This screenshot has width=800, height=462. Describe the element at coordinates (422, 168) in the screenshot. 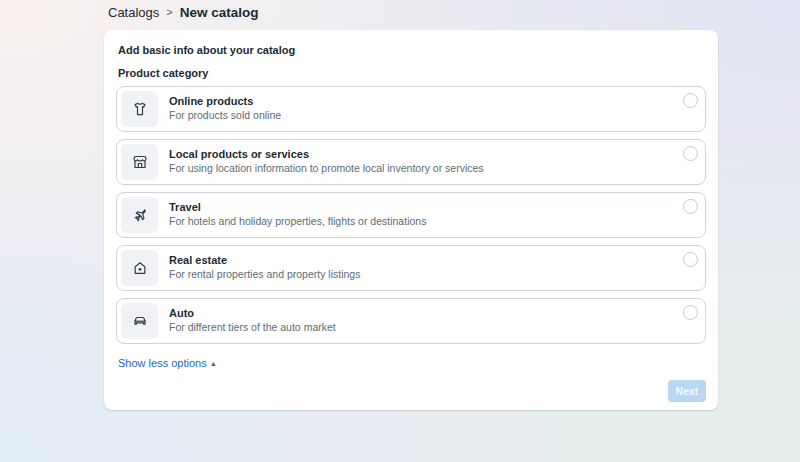

I see `option-description: For using location information to promot…` at that location.